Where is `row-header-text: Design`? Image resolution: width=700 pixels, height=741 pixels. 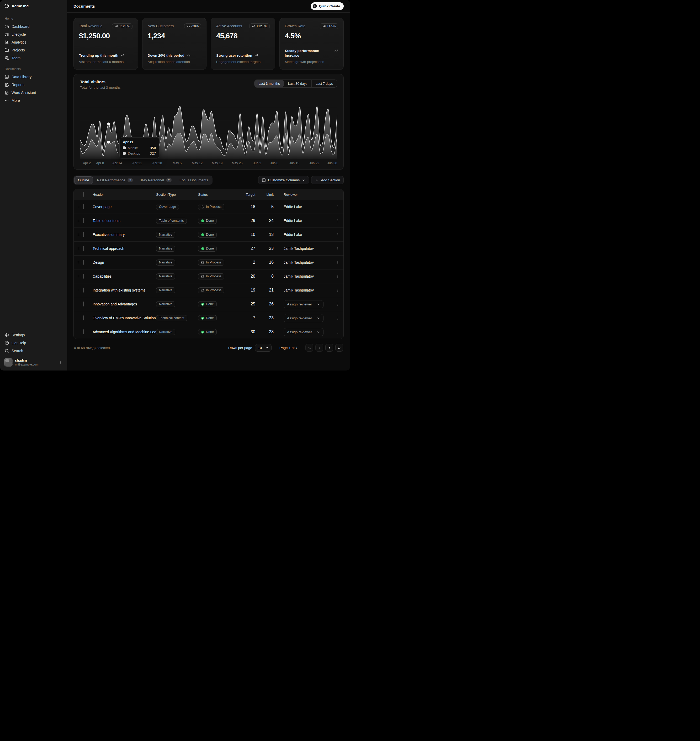 row-header-text: Design is located at coordinates (124, 263).